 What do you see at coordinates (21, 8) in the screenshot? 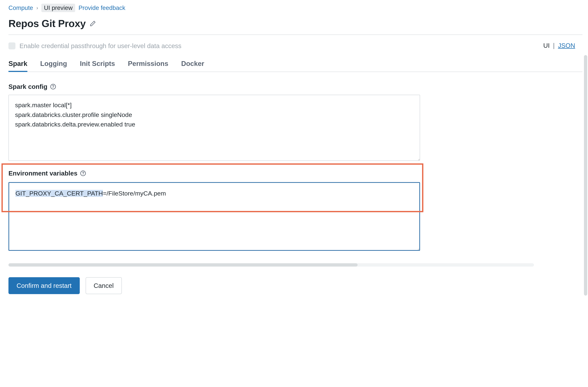
I see `breadcrumb-root: Compute` at bounding box center [21, 8].